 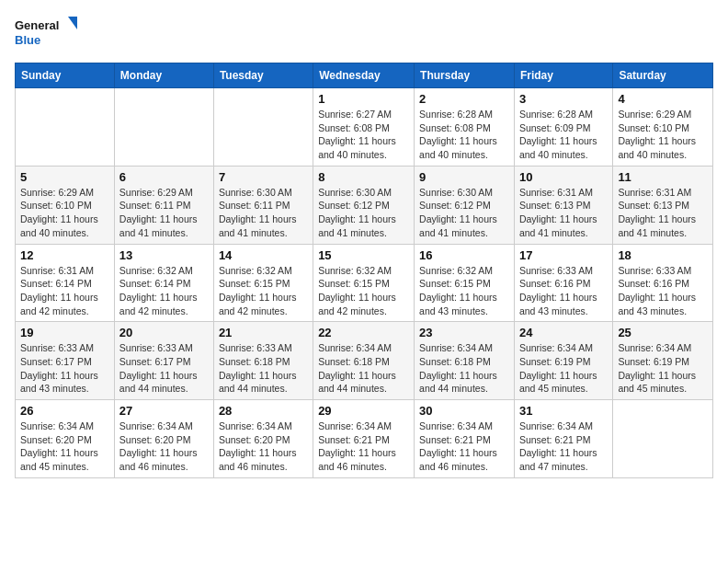 I want to click on calendar-cell: 20Sunrise: 6:33 AM Sunset: 6:17 PM Dayli…, so click(x=164, y=361).